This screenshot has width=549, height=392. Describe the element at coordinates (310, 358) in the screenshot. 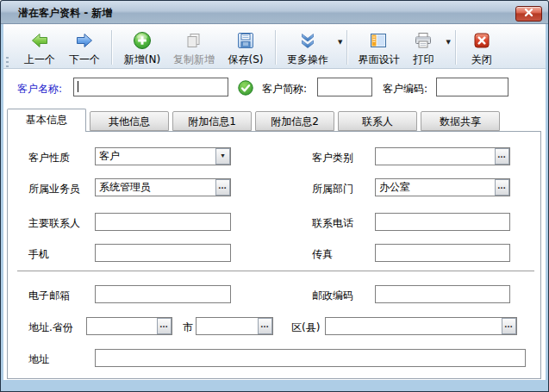

I see `address-input` at that location.